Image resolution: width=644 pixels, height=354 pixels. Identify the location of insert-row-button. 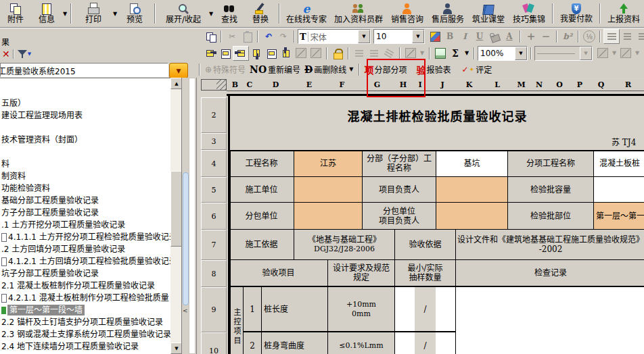
(286, 53).